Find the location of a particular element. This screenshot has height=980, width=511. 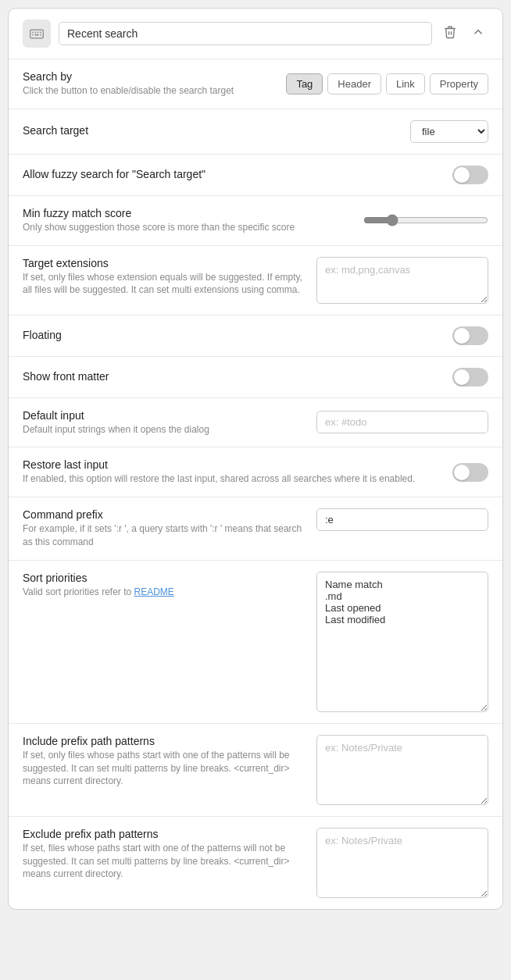

fuzzy-search-title: Allow fuzzy search for "Search target" is located at coordinates (114, 174).